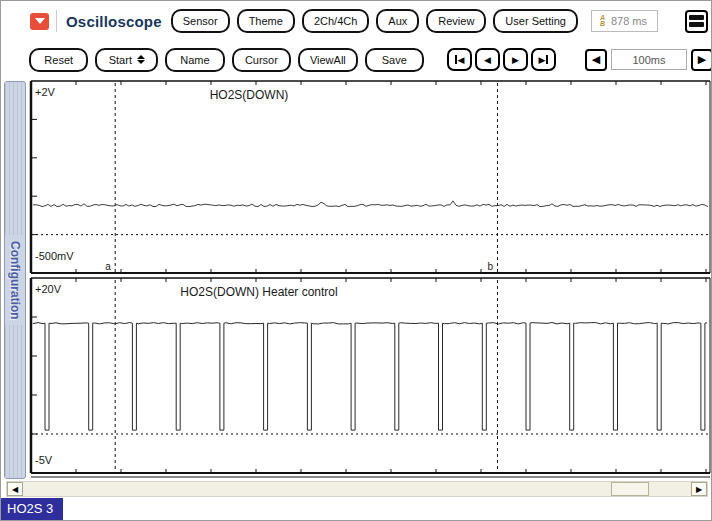 The image size is (712, 521). What do you see at coordinates (696, 22) in the screenshot?
I see `layout-menu-icon` at bounding box center [696, 22].